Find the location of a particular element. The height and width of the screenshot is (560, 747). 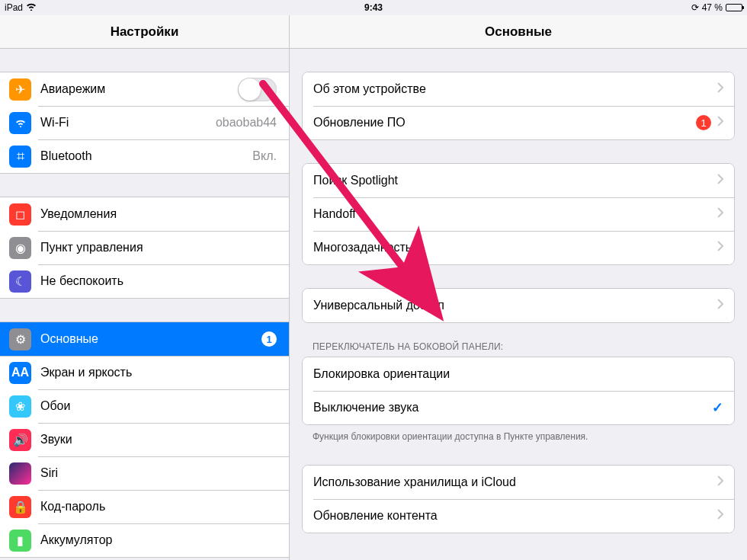

sidebar-title: Настройки is located at coordinates (145, 32).